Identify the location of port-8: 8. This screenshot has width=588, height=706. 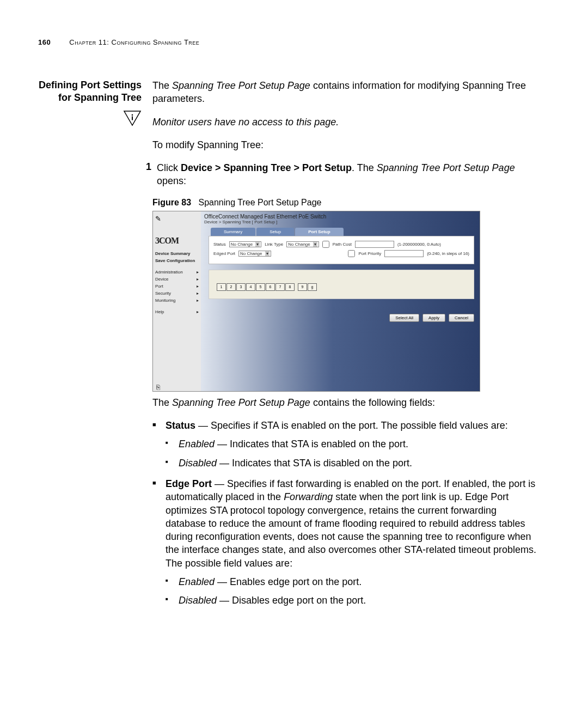
(290, 287).